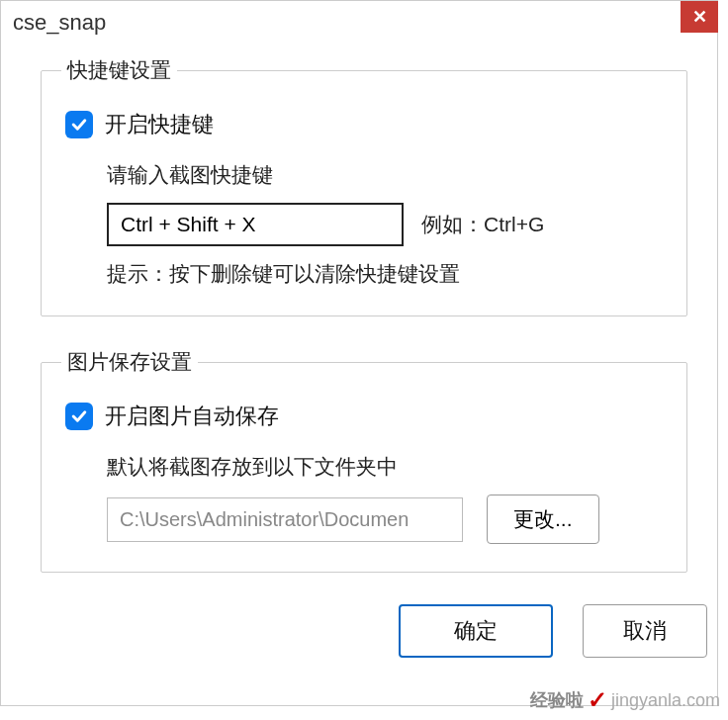 The image size is (728, 720). Describe the element at coordinates (385, 519) in the screenshot. I see `save-path-row: 更改...` at that location.